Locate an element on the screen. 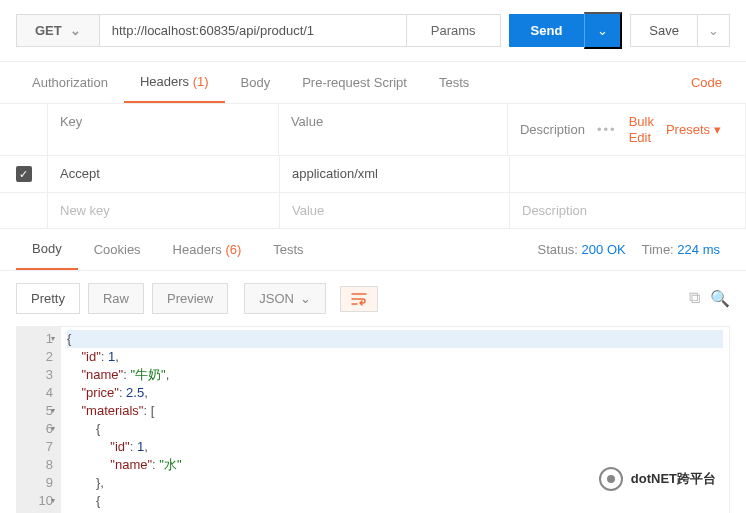 The width and height of the screenshot is (746, 513). more-icon: ••• is located at coordinates (607, 130).